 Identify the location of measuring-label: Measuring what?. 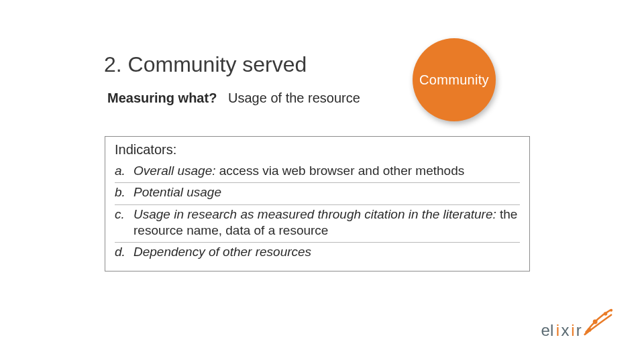
(162, 98).